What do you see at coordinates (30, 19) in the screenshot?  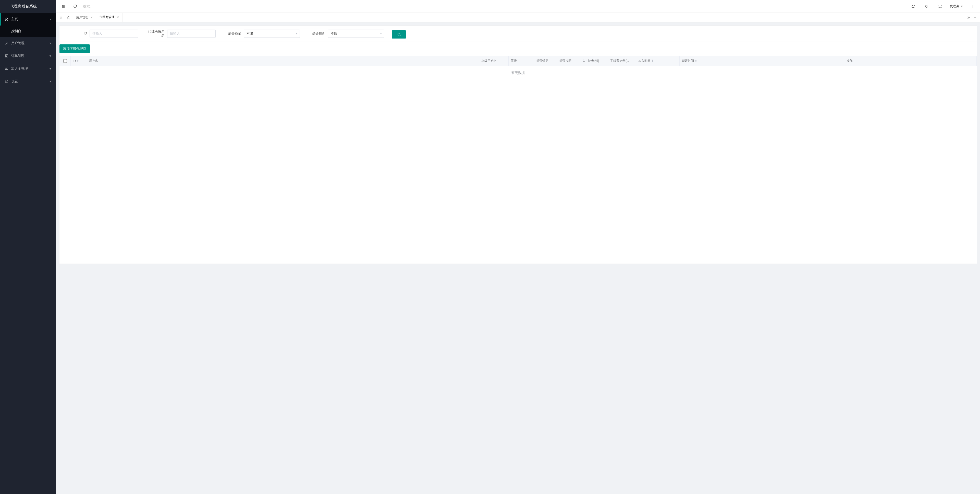 I see `menu-label: 主页` at bounding box center [30, 19].